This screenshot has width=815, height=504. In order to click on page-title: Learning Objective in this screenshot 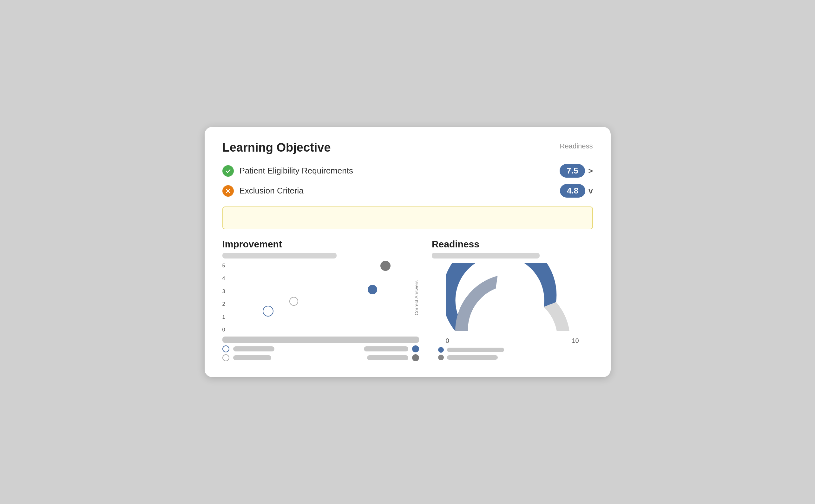, I will do `click(277, 147)`.